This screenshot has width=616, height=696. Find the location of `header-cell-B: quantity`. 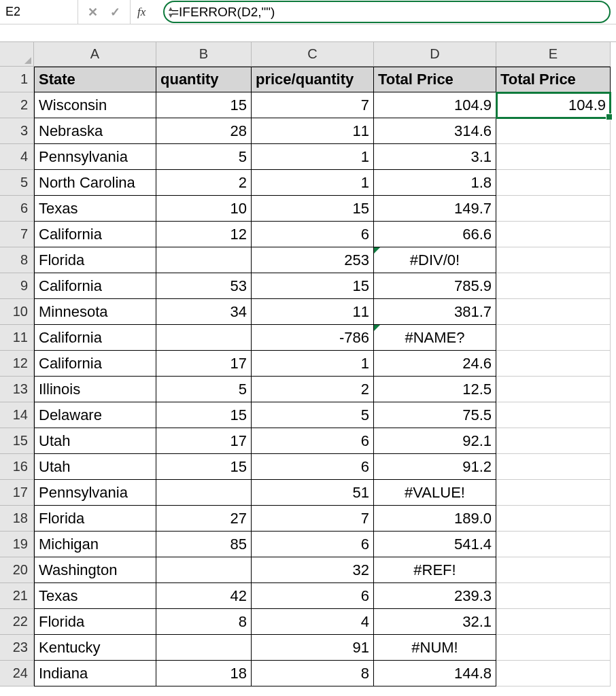

header-cell-B: quantity is located at coordinates (204, 80).